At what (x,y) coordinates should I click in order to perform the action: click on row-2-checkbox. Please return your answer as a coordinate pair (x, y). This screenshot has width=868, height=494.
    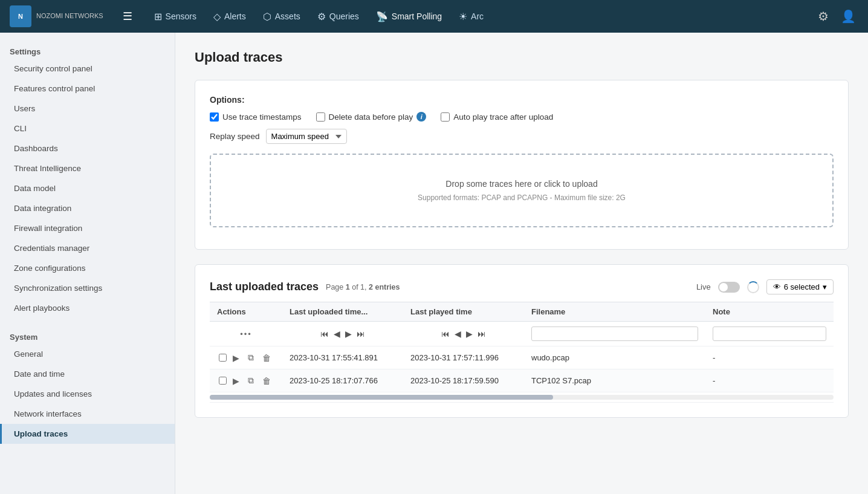
    Looking at the image, I should click on (222, 381).